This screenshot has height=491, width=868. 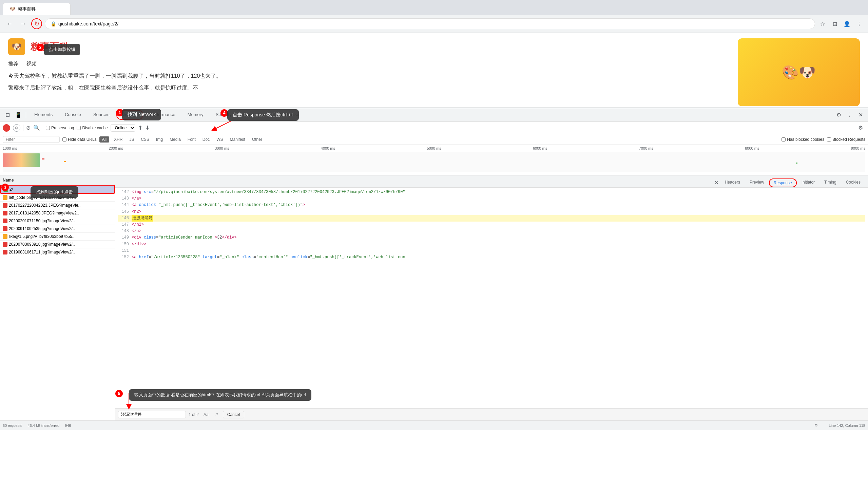 I want to click on resources-size: 946, so click(x=68, y=426).